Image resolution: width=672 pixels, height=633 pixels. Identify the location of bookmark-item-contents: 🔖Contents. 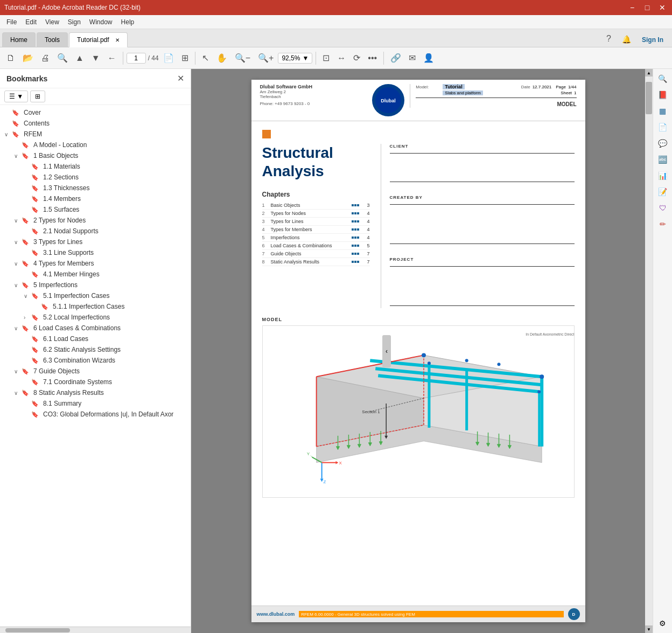
(95, 123).